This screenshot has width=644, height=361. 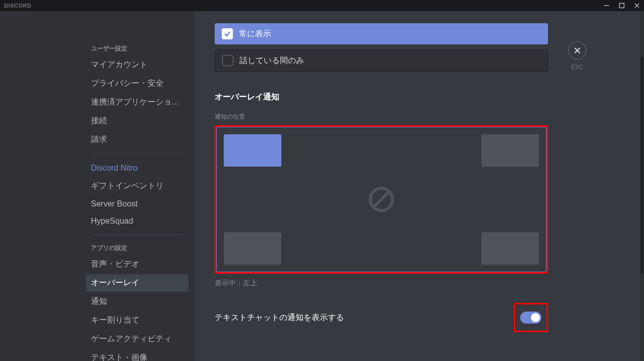 I want to click on close-settings-label: ESC, so click(x=578, y=67).